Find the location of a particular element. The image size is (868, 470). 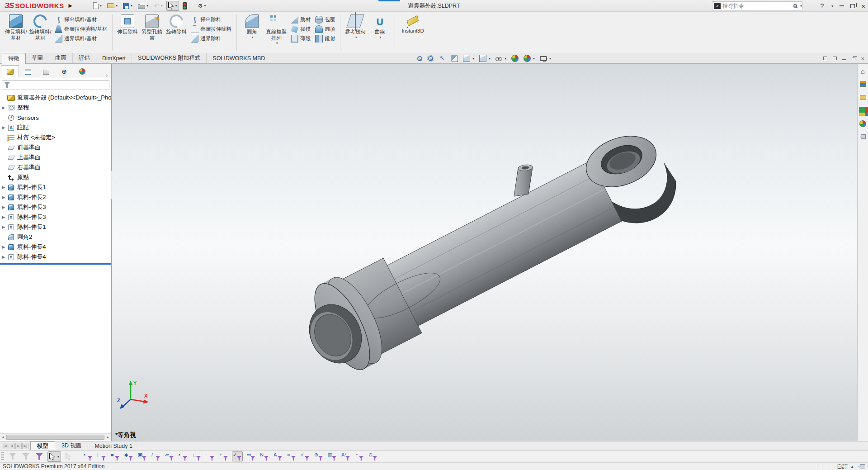

tree-item: ▶填料-伸長3 is located at coordinates (56, 207).